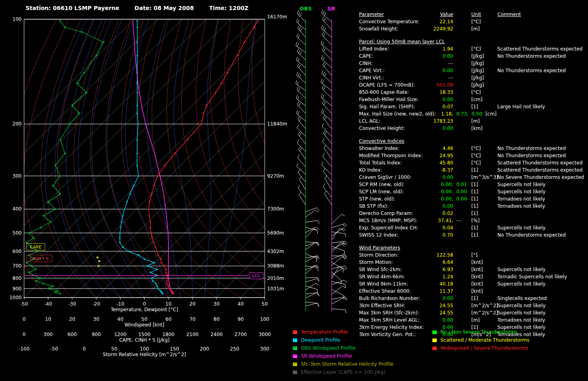 This screenshot has width=588, height=381. Describe the element at coordinates (120, 304) in the screenshot. I see `svg-text: -10` at that location.